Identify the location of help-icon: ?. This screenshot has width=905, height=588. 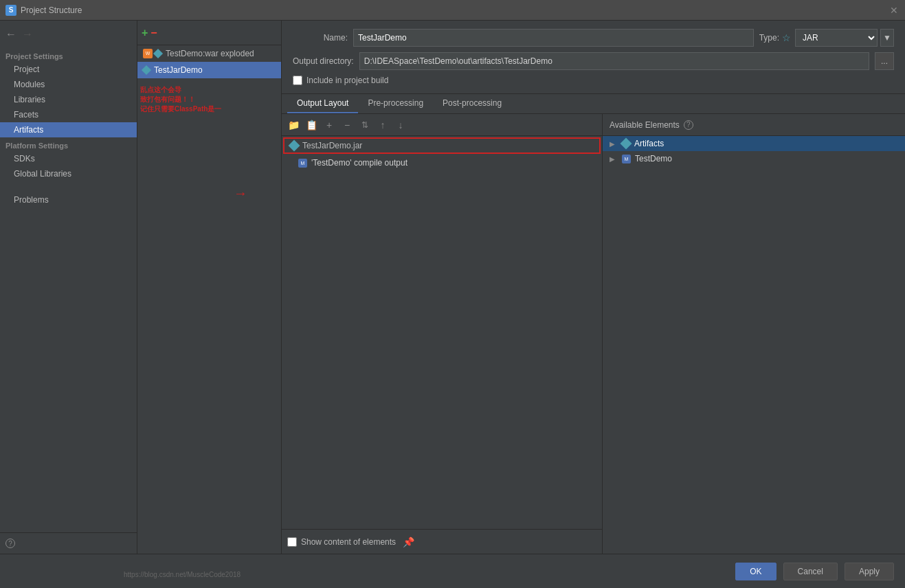
(10, 543).